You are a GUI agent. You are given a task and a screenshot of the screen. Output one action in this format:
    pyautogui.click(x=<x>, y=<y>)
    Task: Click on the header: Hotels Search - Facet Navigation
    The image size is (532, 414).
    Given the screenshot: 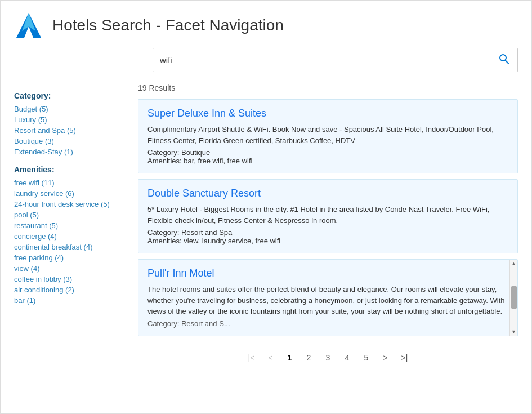 What is the action you would take?
    pyautogui.click(x=266, y=24)
    